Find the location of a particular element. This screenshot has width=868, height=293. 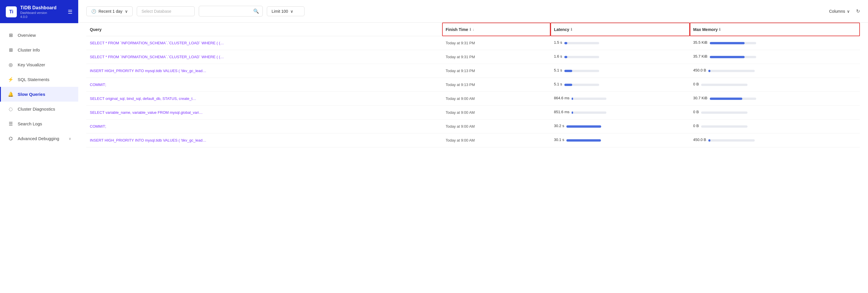

max-memory-cell: 30.7 KiB is located at coordinates (775, 99).